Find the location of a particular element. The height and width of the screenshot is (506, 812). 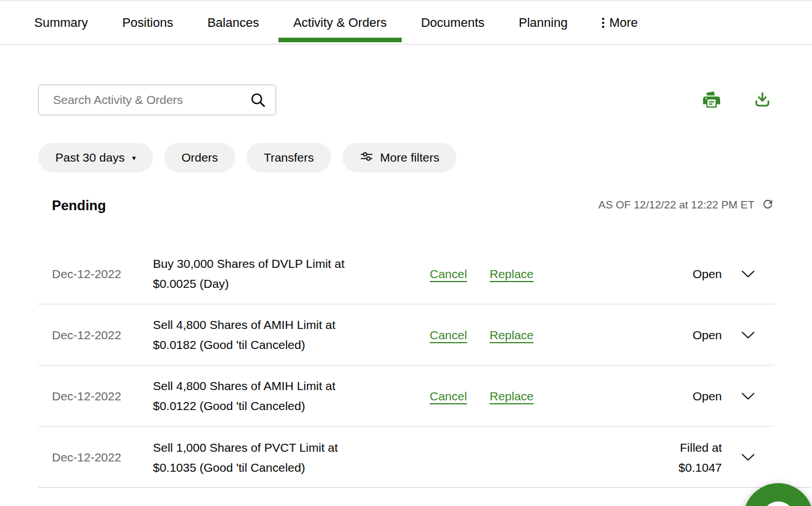

toolbar-icons is located at coordinates (737, 100).